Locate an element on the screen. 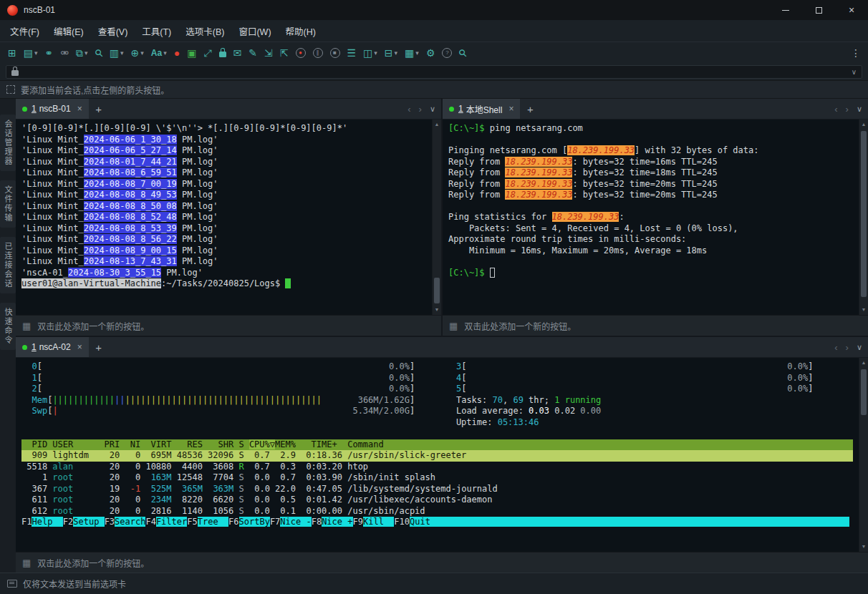 This screenshot has height=594, width=868. pause-icon: ∥ is located at coordinates (318, 53).